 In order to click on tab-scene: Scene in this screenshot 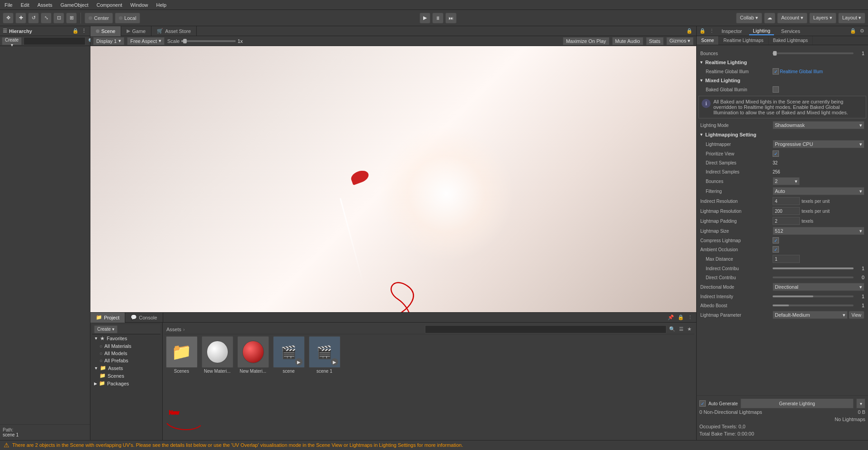, I will do `click(106, 31)`.